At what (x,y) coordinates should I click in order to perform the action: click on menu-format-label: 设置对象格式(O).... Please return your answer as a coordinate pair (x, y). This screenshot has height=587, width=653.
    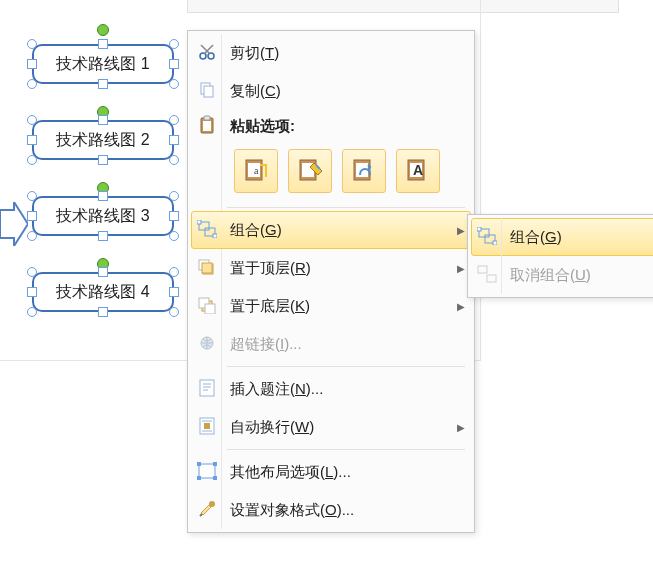
    Looking at the image, I should click on (346, 510).